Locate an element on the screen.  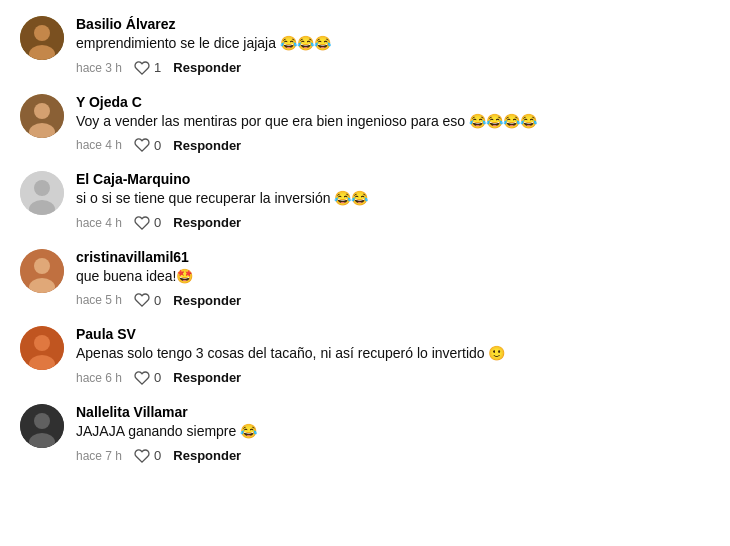
comment-text: si o si se tiene que recuperar la invers… is located at coordinates (393, 199).